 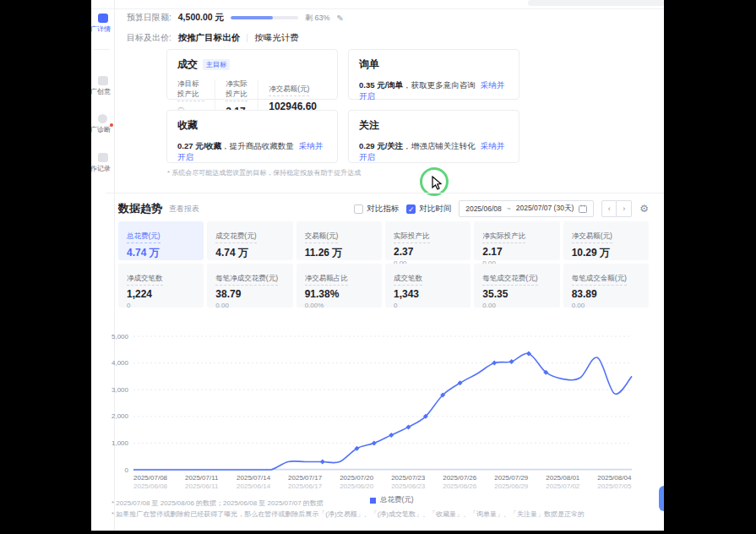 What do you see at coordinates (159, 209) in the screenshot?
I see `trend-header: 数据趋势 查看报表` at bounding box center [159, 209].